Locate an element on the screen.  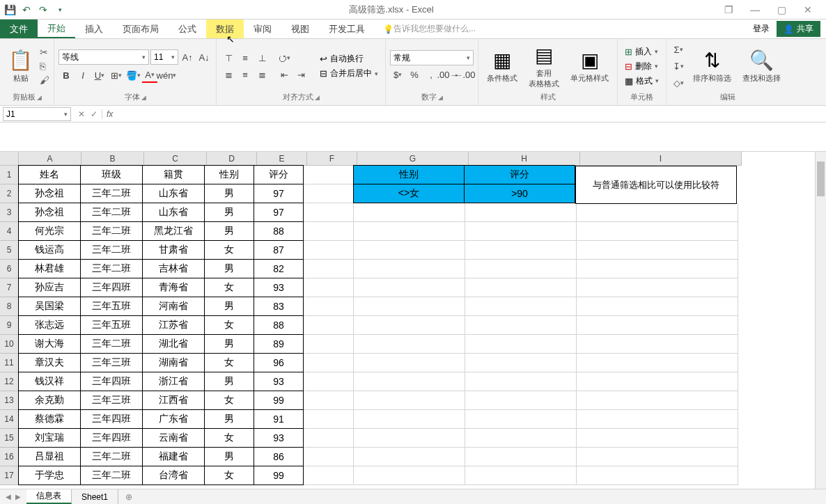
tab-view: 视图 is located at coordinates (300, 29).